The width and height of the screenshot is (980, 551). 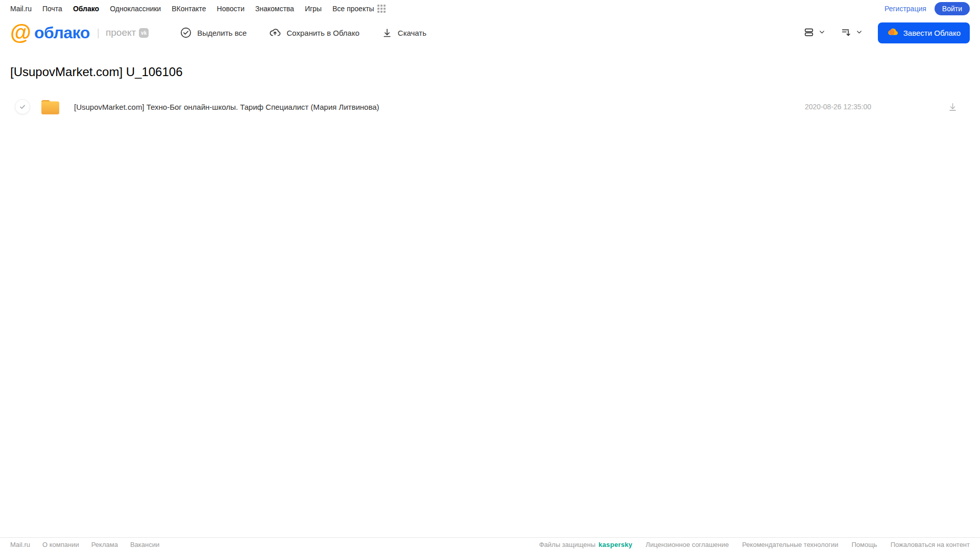 I want to click on mailru-at-icon: @, so click(x=20, y=33).